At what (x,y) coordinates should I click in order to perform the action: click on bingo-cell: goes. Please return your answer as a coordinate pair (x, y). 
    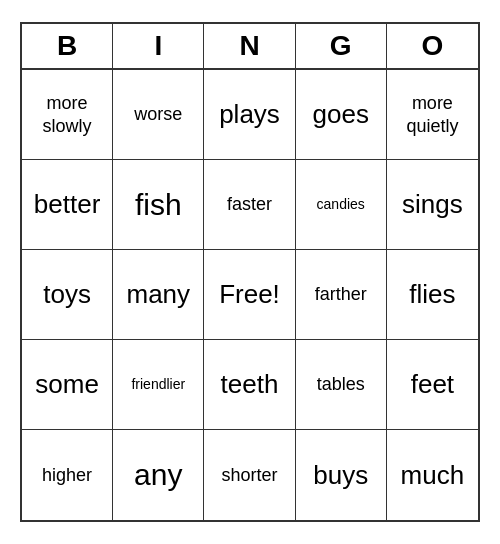
    Looking at the image, I should click on (342, 115).